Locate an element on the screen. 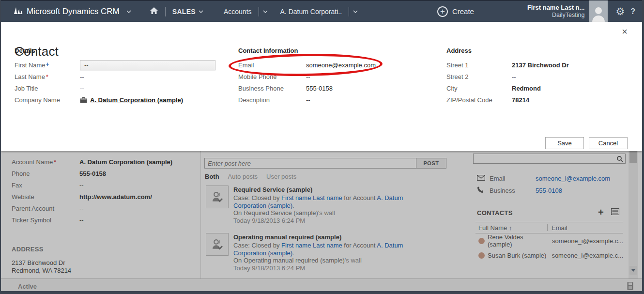  email-link: someone@example.com is located at coordinates (341, 65).